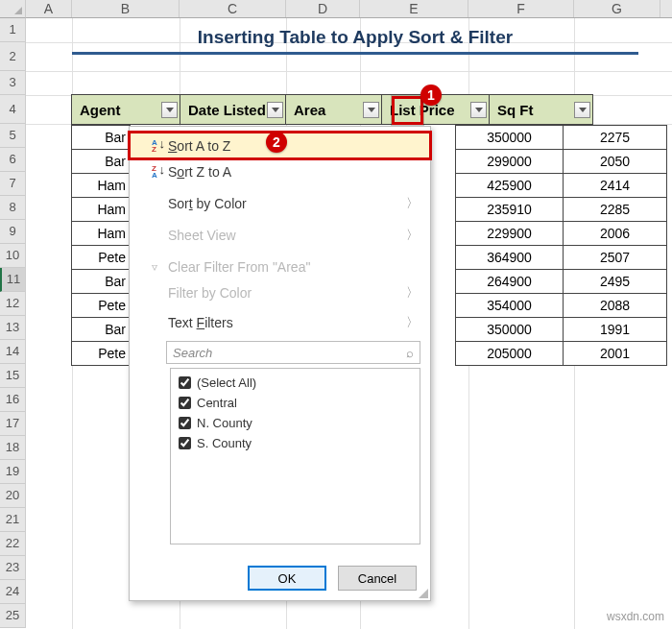 The height and width of the screenshot is (629, 672). Describe the element at coordinates (12, 109) in the screenshot. I see `row-header: 4` at that location.